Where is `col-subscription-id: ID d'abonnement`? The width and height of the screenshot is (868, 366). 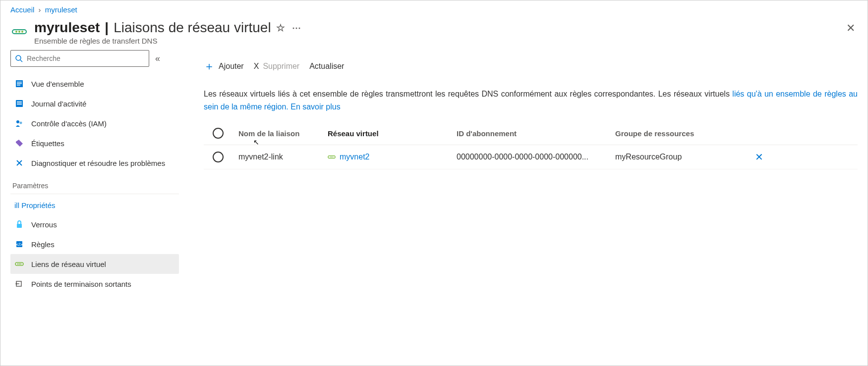 col-subscription-id: ID d'abonnement is located at coordinates (536, 134).